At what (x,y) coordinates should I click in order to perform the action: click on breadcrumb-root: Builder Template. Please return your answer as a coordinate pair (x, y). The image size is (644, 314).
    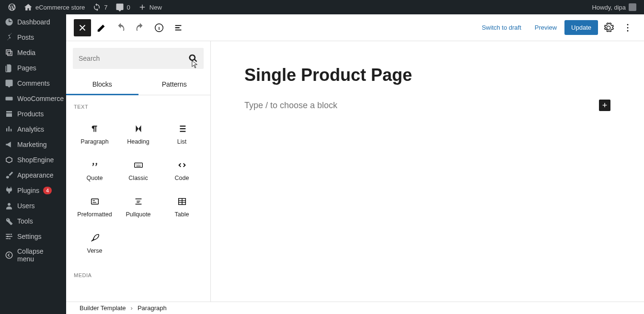
    Looking at the image, I should click on (103, 308).